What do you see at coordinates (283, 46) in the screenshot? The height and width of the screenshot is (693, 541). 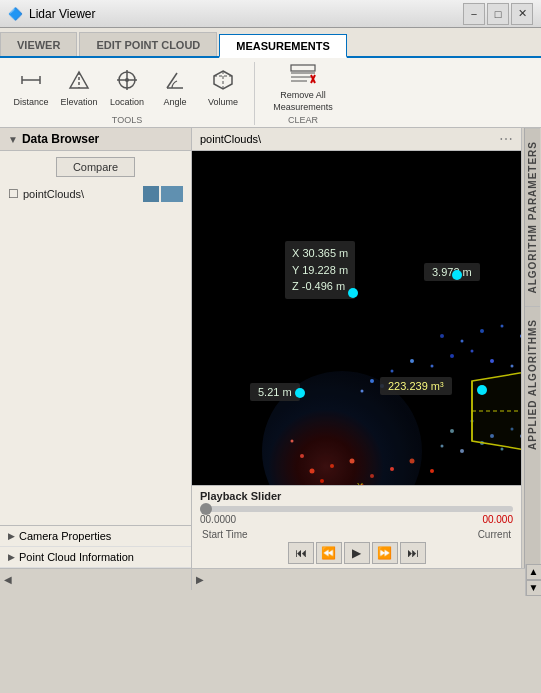 I see `tab-measurements: MEASUREMENTS` at bounding box center [283, 46].